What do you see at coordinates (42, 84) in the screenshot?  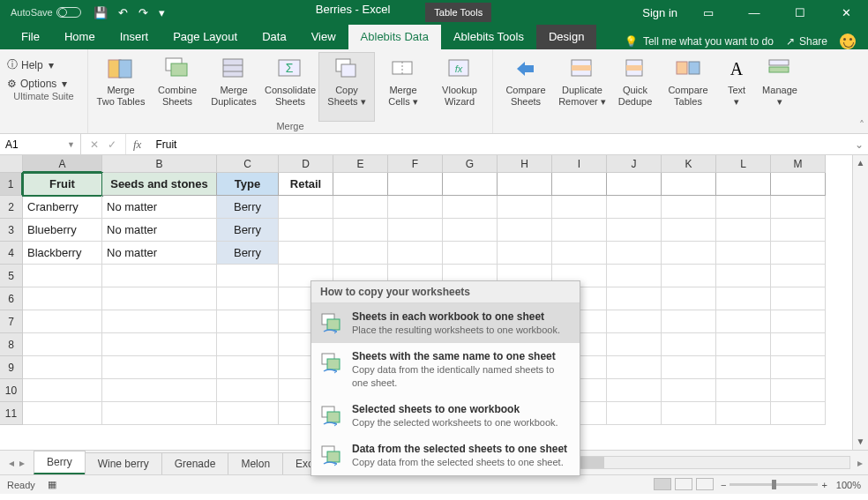 I see `options-button: ⚙Options▾` at bounding box center [42, 84].